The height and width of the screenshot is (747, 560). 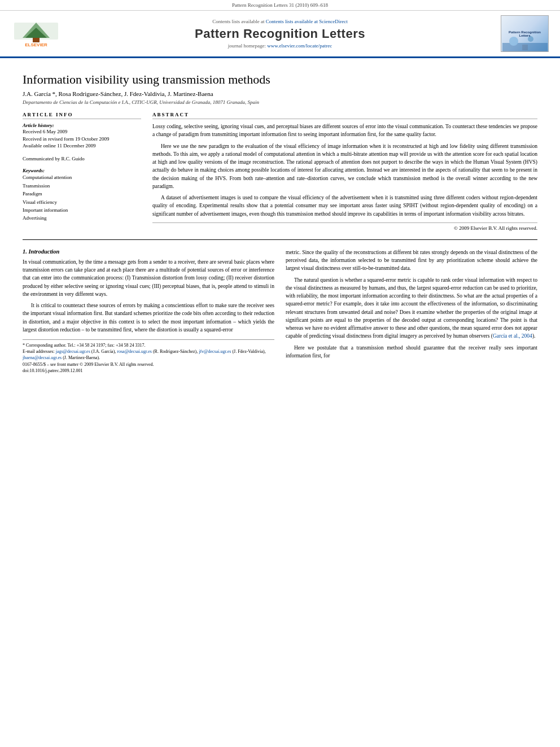 I want to click on email-link-3: jfv@decsai.ugr.es, so click(x=215, y=351).